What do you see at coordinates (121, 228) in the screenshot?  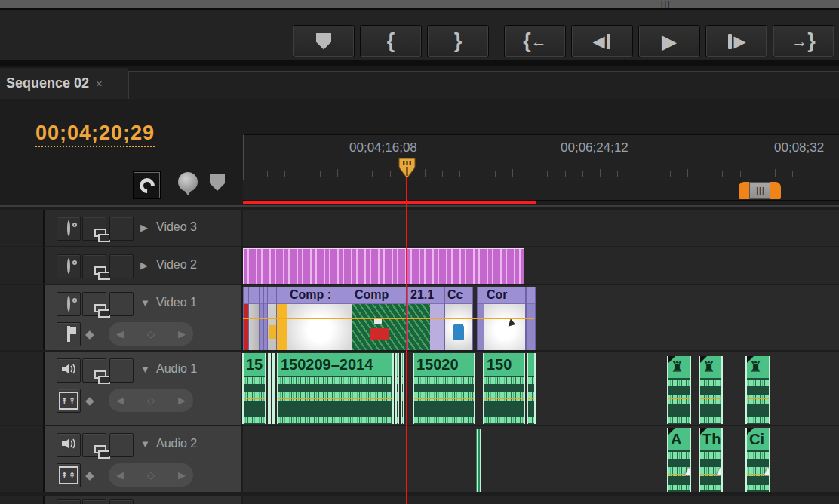 I see `track-header-video3: ▶Video 3` at bounding box center [121, 228].